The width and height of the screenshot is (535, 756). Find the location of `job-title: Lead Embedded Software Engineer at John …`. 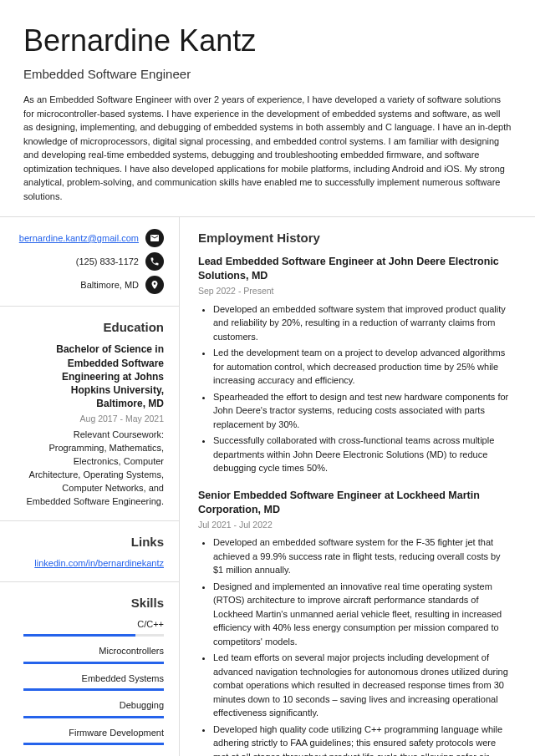

job-title: Lead Embedded Software Engineer at John … is located at coordinates (354, 269).